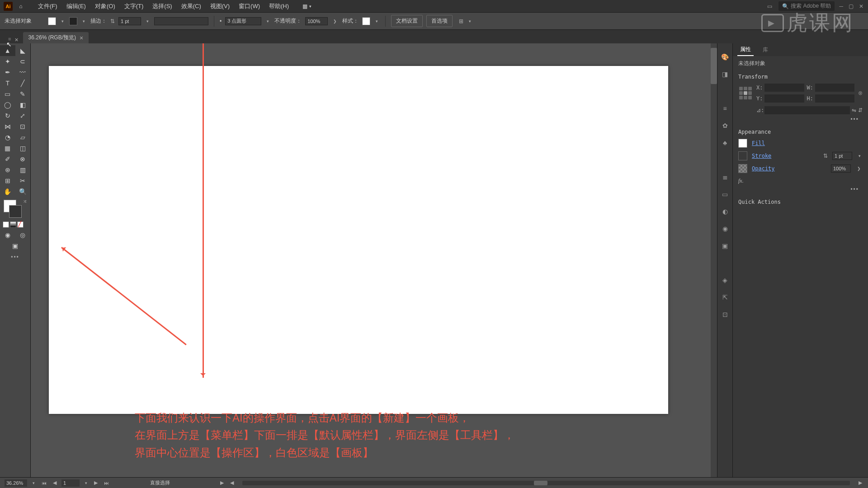  I want to click on asset-export-panel-icon: ⇱, so click(725, 297).